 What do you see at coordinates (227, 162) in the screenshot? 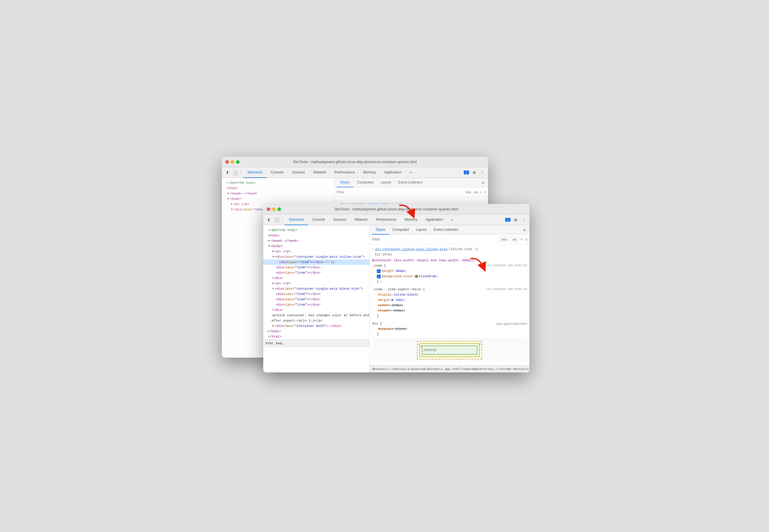
I see `close-button` at bounding box center [227, 162].